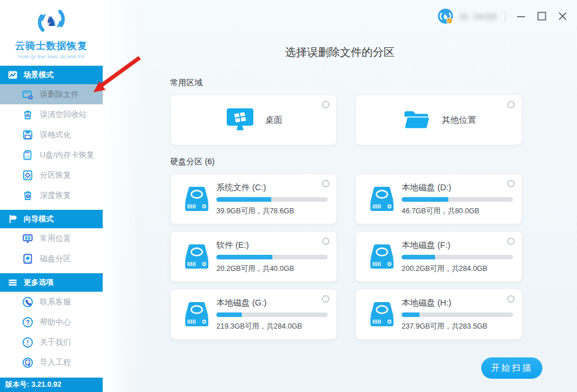 The image size is (577, 392). I want to click on disk-d-radio, so click(511, 183).